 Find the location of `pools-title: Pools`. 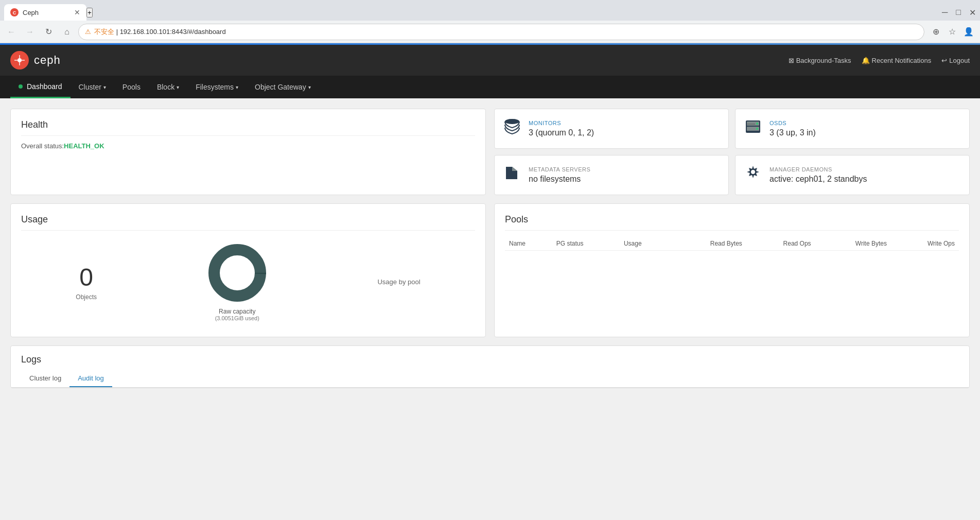

pools-title: Pools is located at coordinates (732, 222).